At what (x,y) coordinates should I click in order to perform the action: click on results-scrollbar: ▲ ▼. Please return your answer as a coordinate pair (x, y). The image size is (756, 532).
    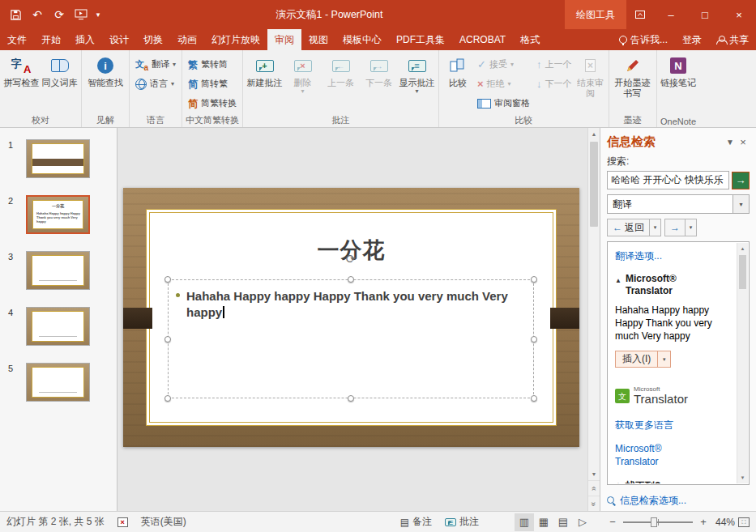
    Looking at the image, I should click on (742, 363).